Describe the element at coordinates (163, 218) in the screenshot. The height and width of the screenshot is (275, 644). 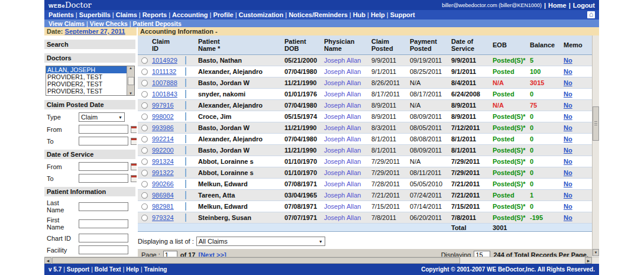
I see `claim-id-link: 979324` at that location.